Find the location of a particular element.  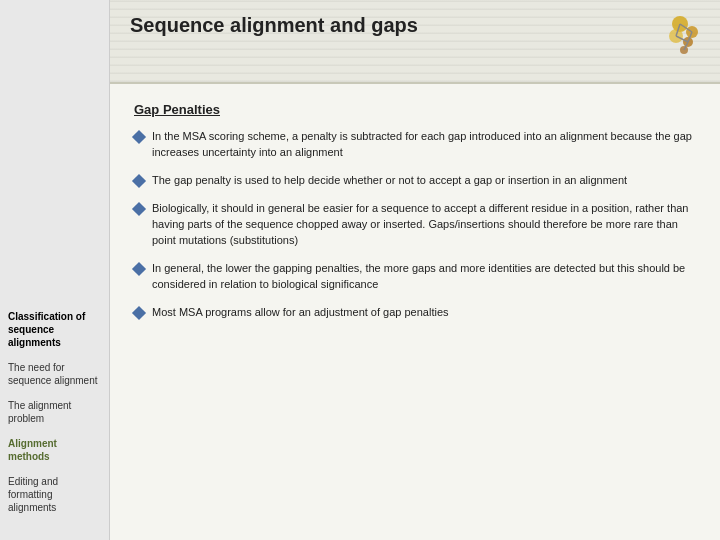

bullet-text-3: Biologically, it should in general be ea… is located at coordinates (424, 225).